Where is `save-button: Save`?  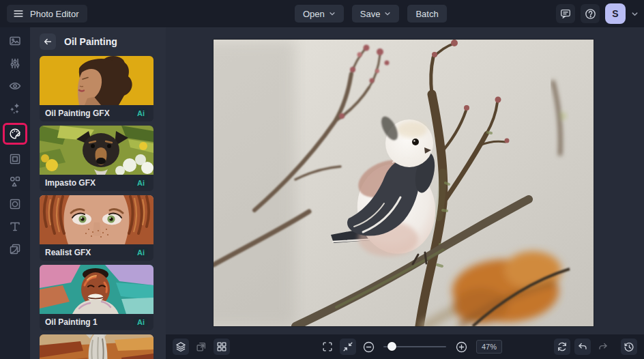
save-button: Save is located at coordinates (376, 14).